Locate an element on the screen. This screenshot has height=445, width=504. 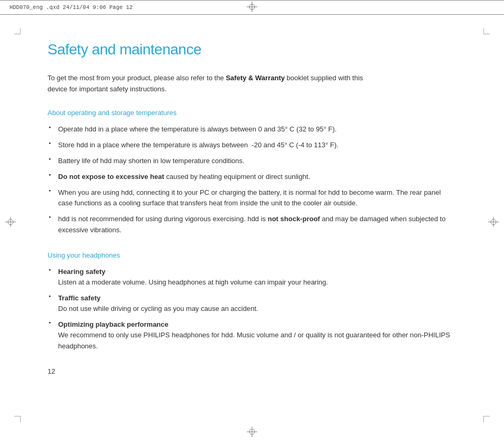
bullet-label: Optimizing playback performance is located at coordinates (113, 324).